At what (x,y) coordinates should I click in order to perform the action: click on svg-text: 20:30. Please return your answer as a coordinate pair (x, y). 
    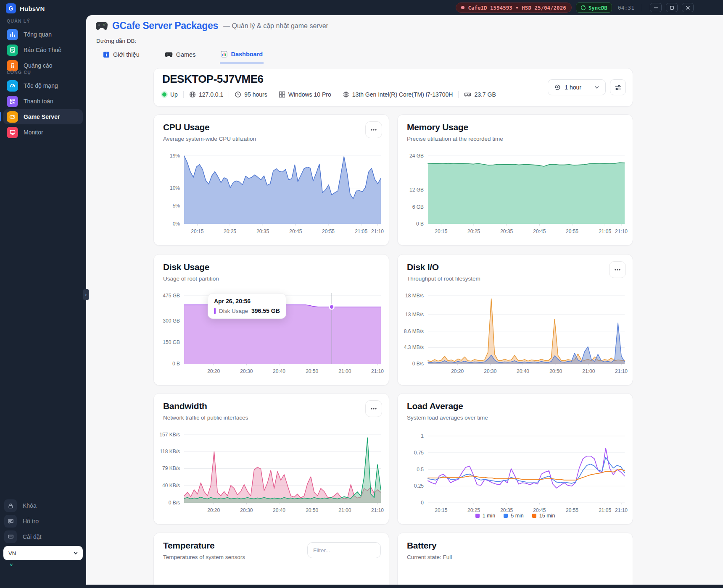
    Looking at the image, I should click on (246, 510).